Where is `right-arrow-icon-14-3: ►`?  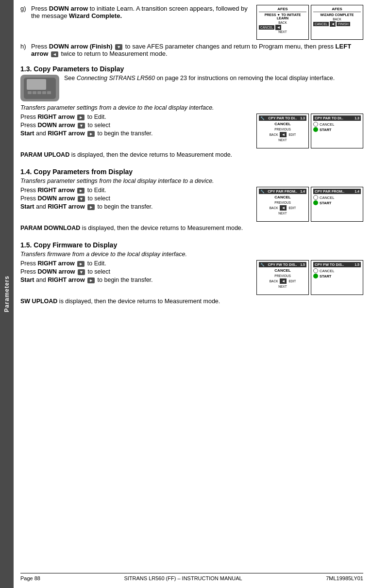
right-arrow-icon-14-3: ► is located at coordinates (91, 207).